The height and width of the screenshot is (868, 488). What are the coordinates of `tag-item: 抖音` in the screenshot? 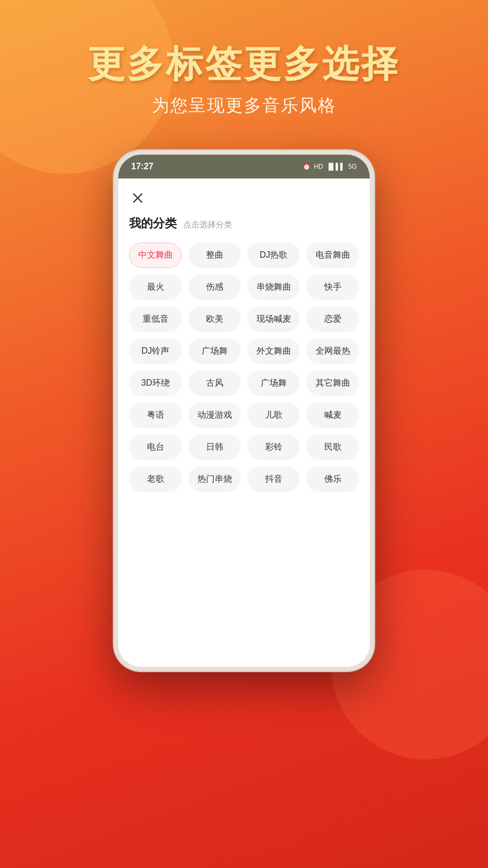 It's located at (273, 480).